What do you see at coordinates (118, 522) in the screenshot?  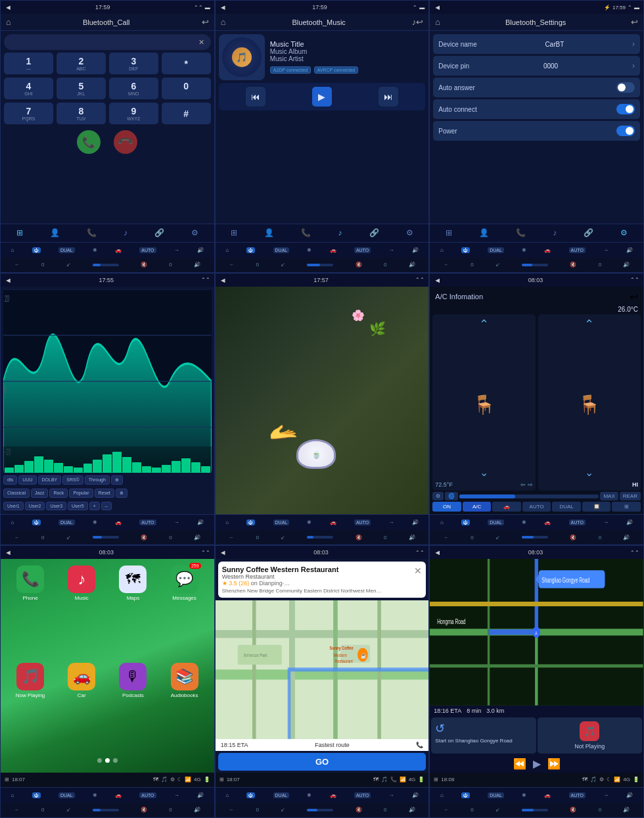 I see `ctrl-car-4: 🚗` at bounding box center [118, 522].